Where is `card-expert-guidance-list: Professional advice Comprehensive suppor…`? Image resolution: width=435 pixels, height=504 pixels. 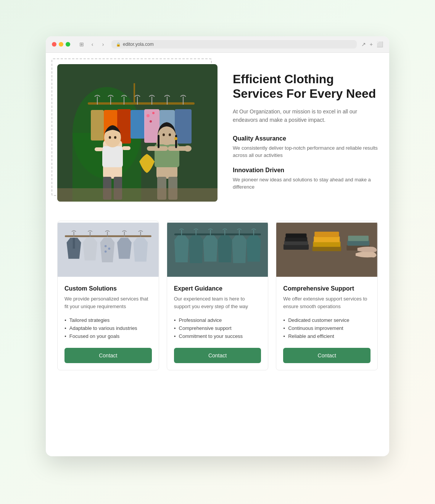
card-expert-guidance-list: Professional advice Comprehensive suppor… is located at coordinates (218, 328).